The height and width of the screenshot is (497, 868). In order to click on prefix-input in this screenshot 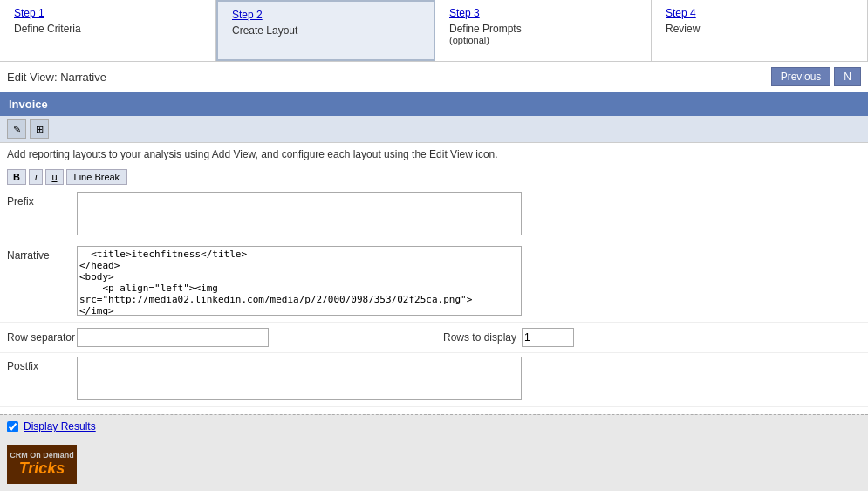, I will do `click(299, 214)`.